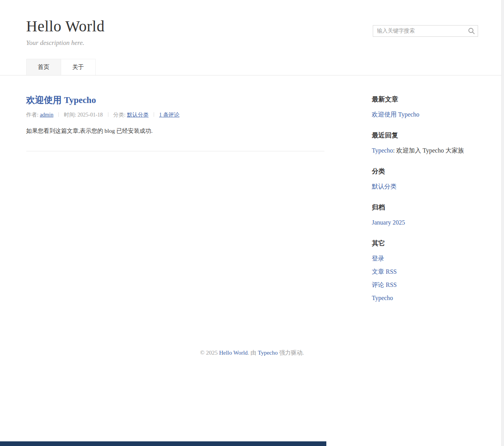 The height and width of the screenshot is (446, 504). Describe the element at coordinates (425, 179) in the screenshot. I see `widget-categories: 分类 默认分类` at that location.